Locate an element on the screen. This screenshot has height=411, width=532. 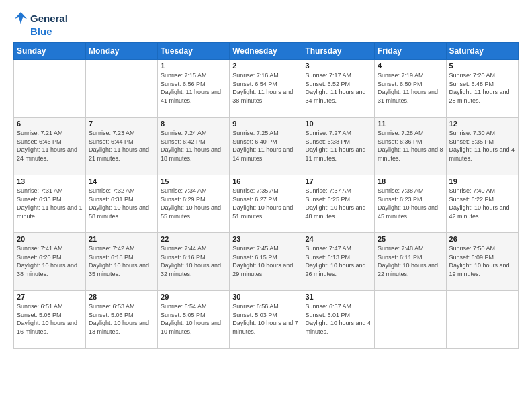
logo-bird-icon is located at coordinates (21, 18).